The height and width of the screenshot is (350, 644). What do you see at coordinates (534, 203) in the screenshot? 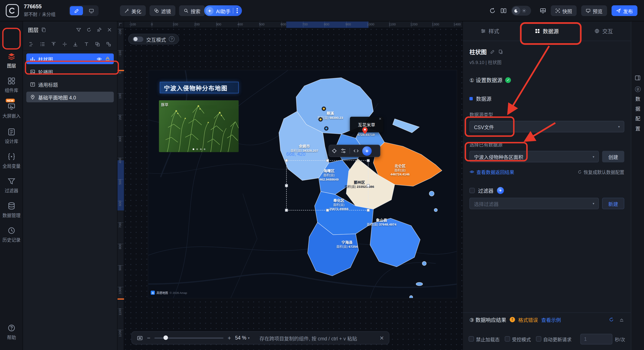
I see `filter-select: 选择过滤器 ▾` at bounding box center [534, 203].